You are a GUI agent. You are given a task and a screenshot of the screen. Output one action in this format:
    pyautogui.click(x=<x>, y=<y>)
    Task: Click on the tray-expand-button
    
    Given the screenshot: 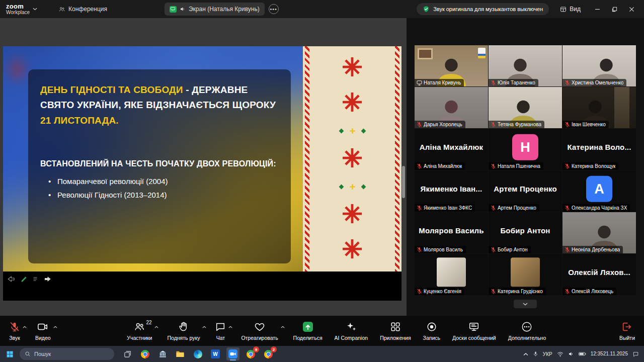 What is the action you would take?
    pyautogui.click(x=526, y=354)
    